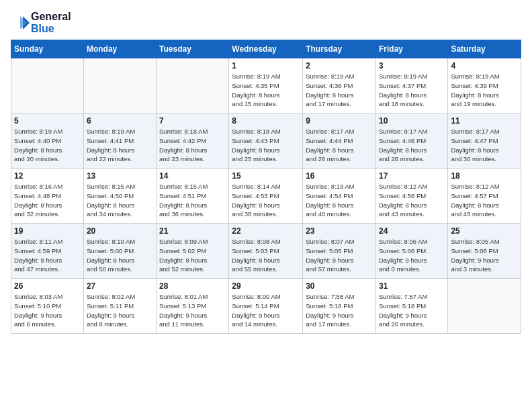 The width and height of the screenshot is (532, 411). I want to click on day-number: 5, so click(47, 121).